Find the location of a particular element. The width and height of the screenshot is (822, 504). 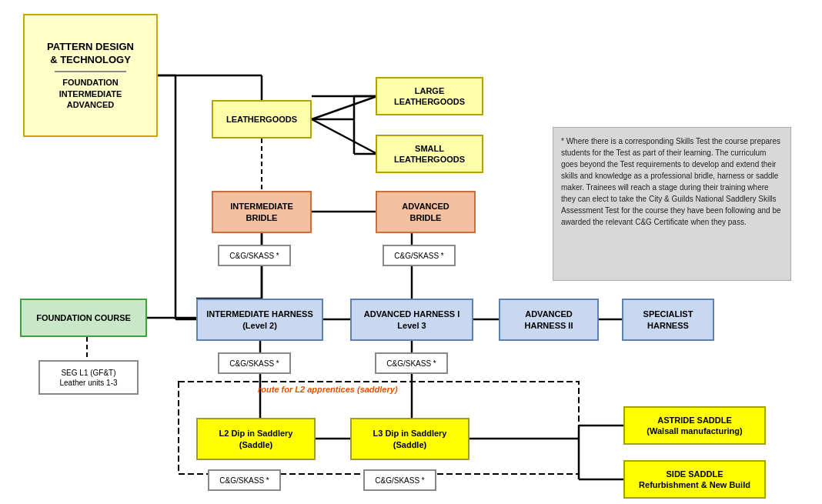

seg-l1-node: SEG L1 (GF&T)Leather units 1-3 is located at coordinates (89, 377).